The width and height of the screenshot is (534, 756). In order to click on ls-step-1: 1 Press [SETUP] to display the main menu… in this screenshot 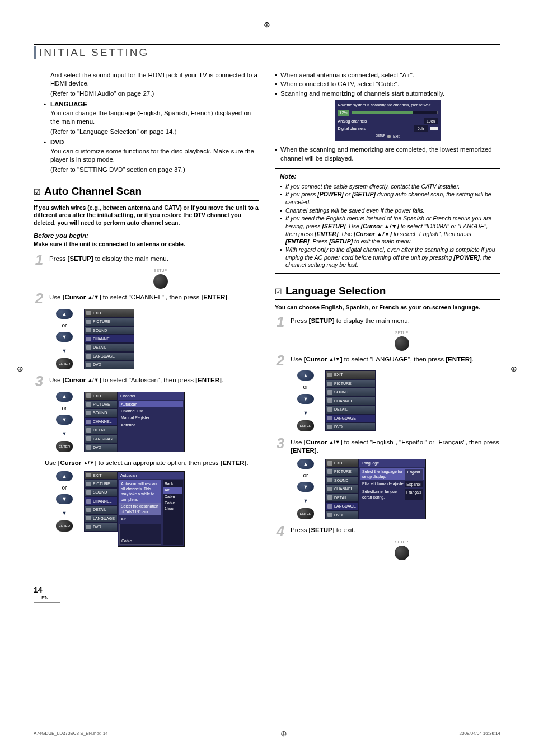, I will do `click(387, 322)`.